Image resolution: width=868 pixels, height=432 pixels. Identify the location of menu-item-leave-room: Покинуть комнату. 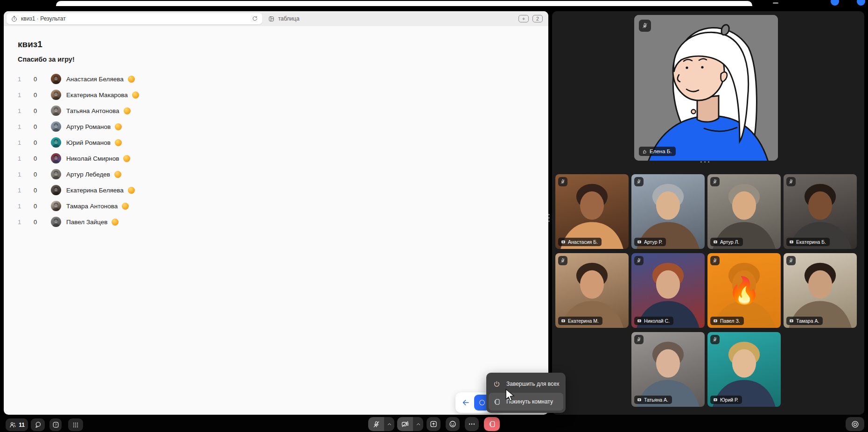
(526, 402).